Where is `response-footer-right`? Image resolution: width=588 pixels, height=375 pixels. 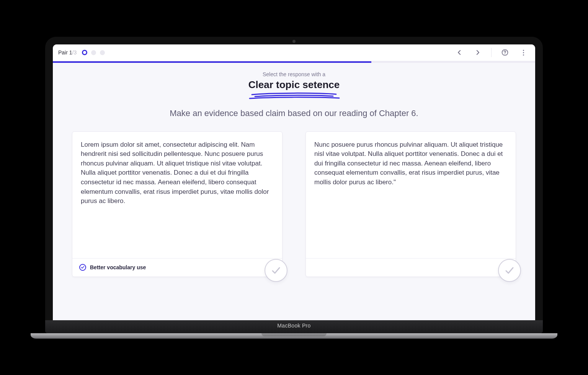
response-footer-right is located at coordinates (411, 267).